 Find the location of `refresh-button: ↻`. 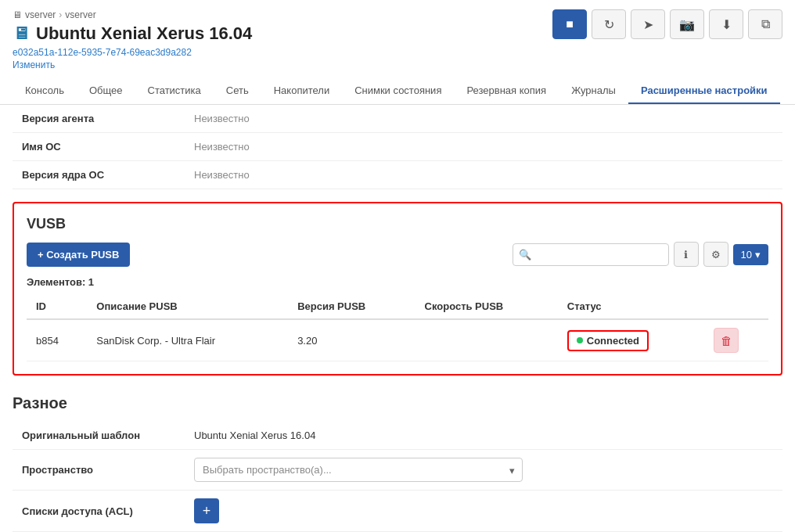

refresh-button: ↻ is located at coordinates (609, 24).